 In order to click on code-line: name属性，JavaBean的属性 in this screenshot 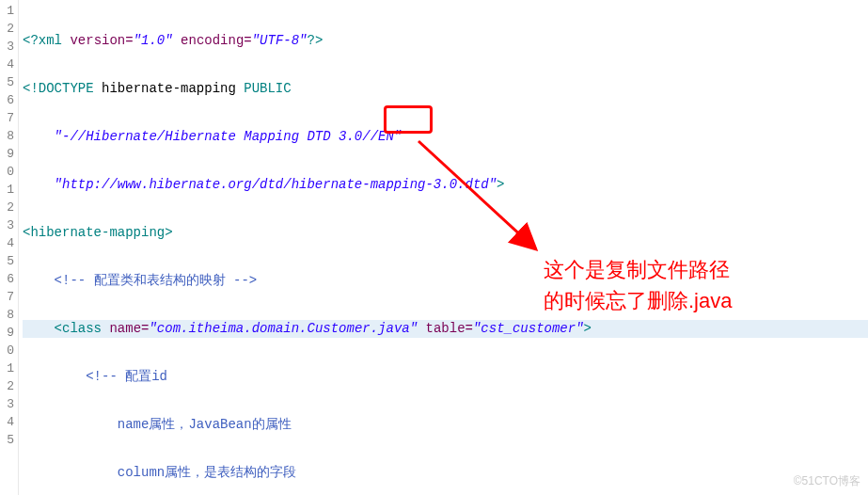, I will do `click(446, 425)`.